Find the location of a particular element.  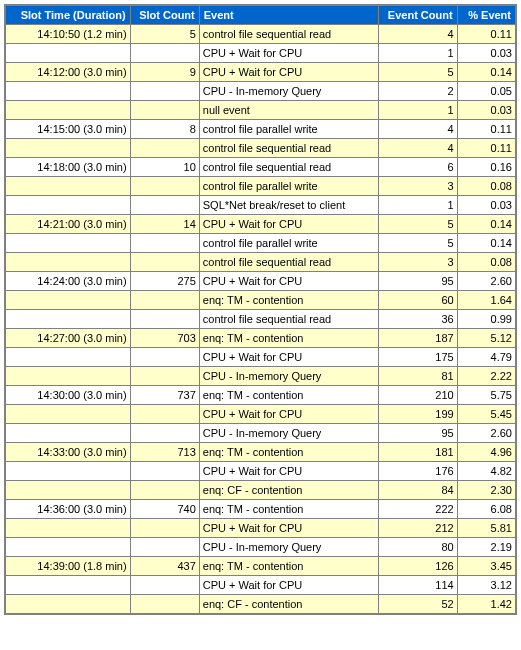

table-row: control file sequential read30.08 is located at coordinates (260, 262).